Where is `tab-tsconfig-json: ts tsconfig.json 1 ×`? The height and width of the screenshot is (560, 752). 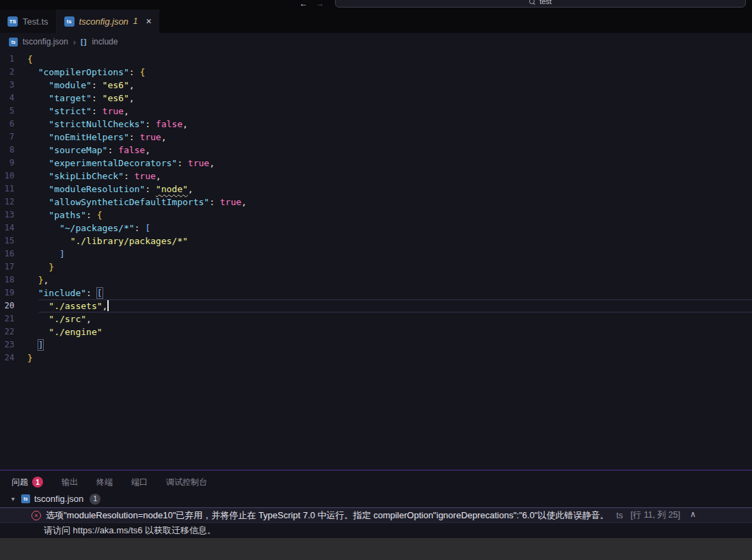 tab-tsconfig-json: ts tsconfig.json 1 × is located at coordinates (108, 21).